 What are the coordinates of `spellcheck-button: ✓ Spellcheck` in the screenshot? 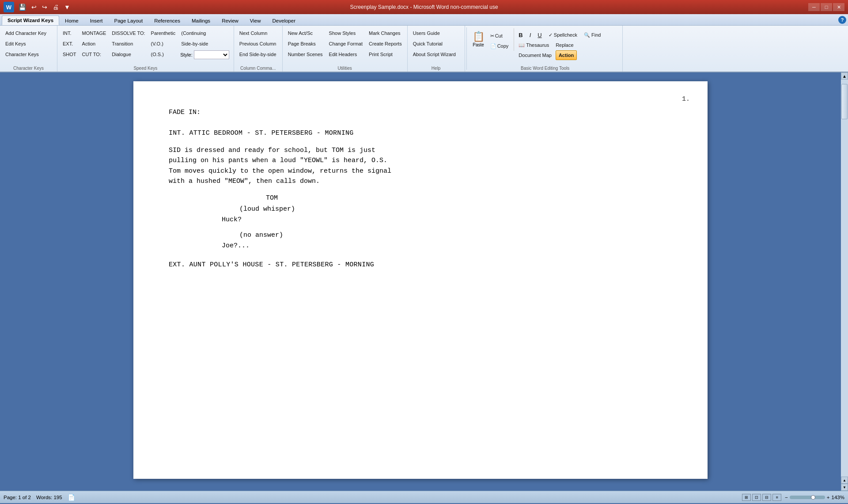 It's located at (563, 35).